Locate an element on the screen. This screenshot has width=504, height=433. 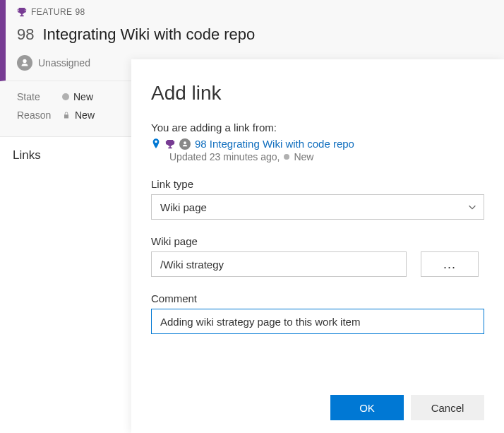
comment-input is located at coordinates (318, 321).